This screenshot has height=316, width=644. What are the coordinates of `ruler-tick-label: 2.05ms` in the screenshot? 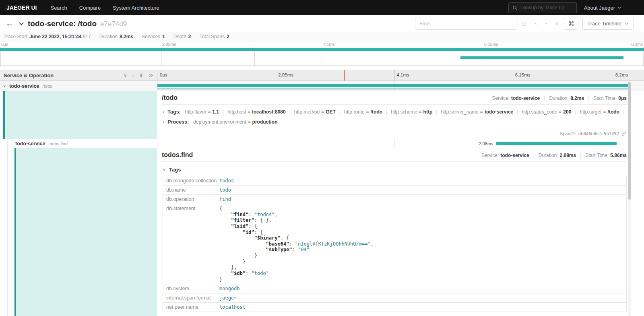 It's located at (286, 75).